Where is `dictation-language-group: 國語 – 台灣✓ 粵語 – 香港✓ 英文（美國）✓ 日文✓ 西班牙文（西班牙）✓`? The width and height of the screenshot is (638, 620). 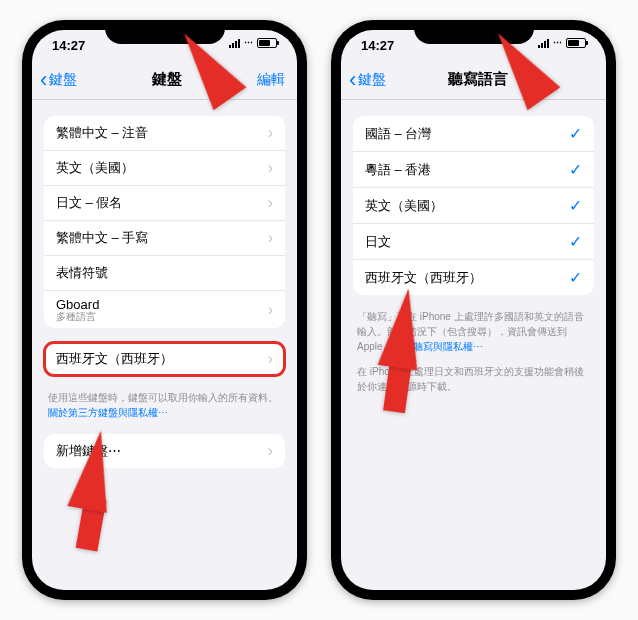 dictation-language-group: 國語 – 台灣✓ 粵語 – 香港✓ 英文（美國）✓ 日文✓ 西班牙文（西班牙）✓ is located at coordinates (474, 206).